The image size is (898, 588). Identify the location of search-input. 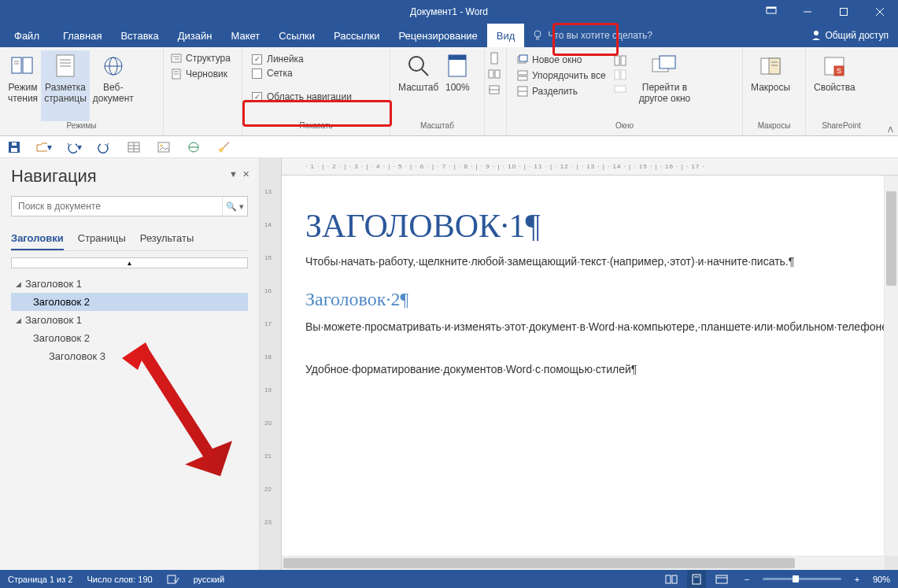
(116, 206).